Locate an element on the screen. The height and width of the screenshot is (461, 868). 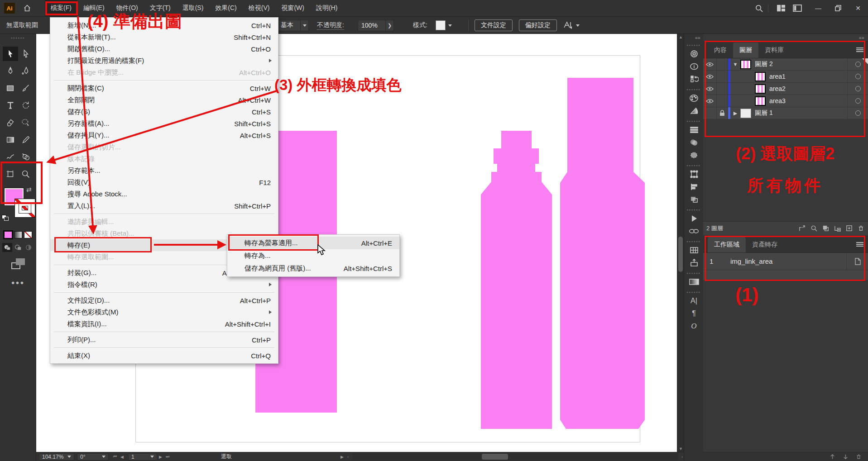
file-menu-item: 置入(L)... Shift+Ctrl+P is located at coordinates (164, 206).